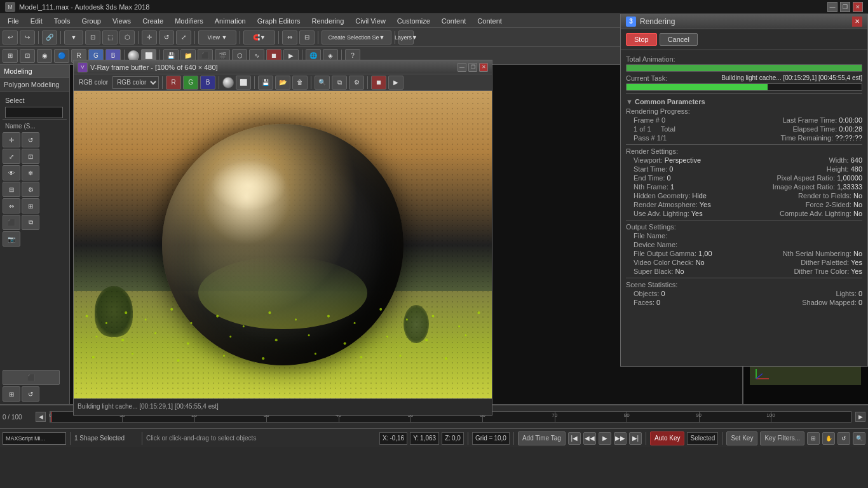  Describe the element at coordinates (13, 21) in the screenshot. I see `menu-file: File` at that location.